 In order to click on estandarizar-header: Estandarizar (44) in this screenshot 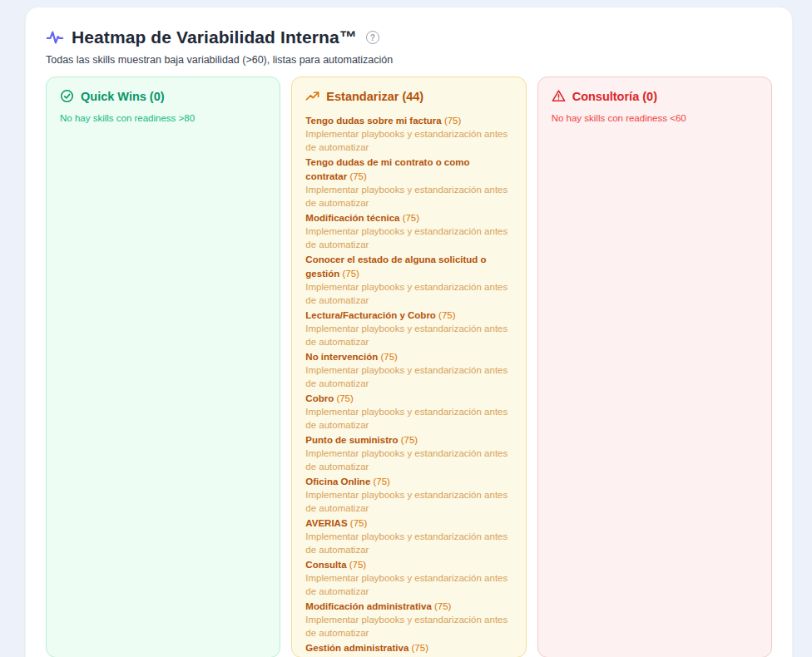, I will do `click(408, 96)`.